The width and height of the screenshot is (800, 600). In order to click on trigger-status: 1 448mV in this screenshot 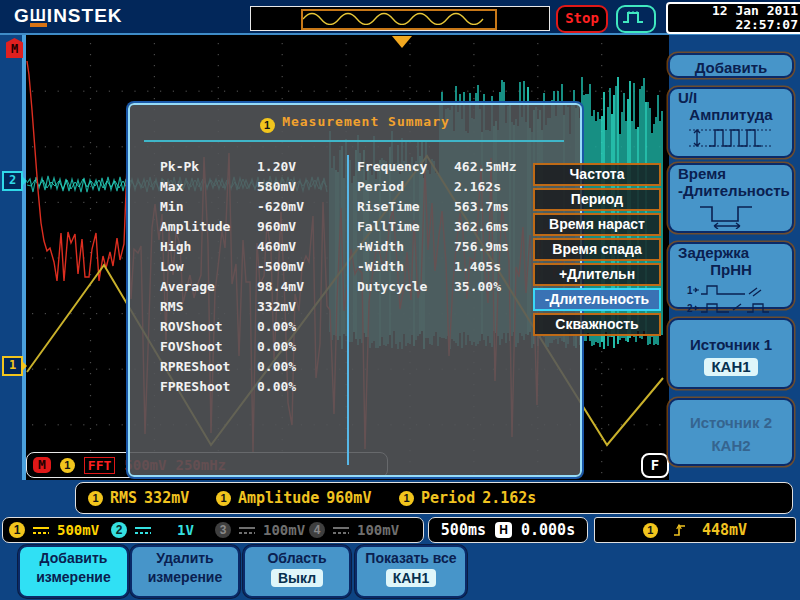, I will do `click(695, 530)`.